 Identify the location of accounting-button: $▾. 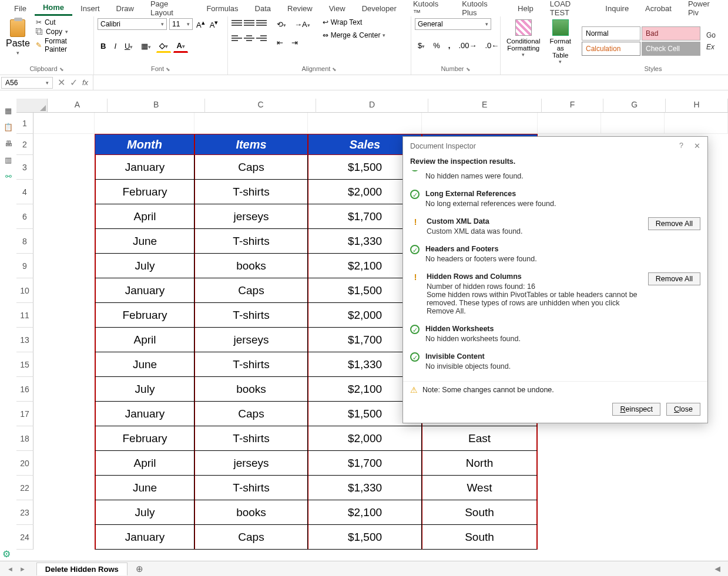
(421, 46).